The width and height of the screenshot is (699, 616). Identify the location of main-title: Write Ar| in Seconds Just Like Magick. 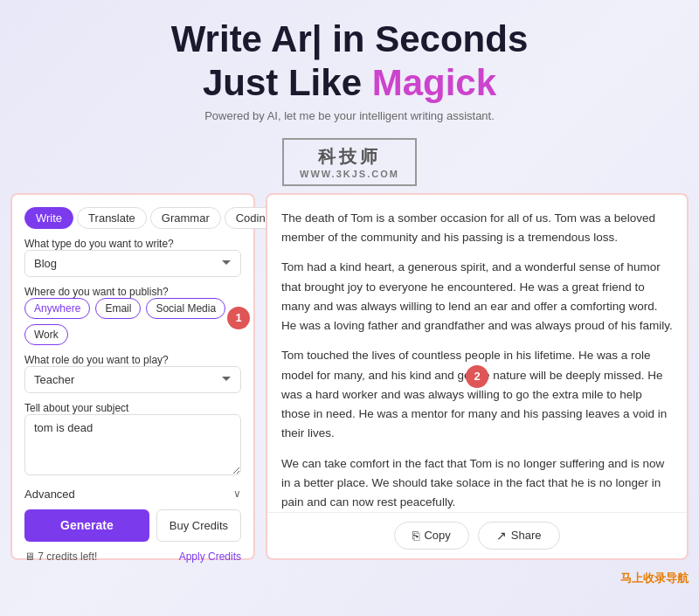
(350, 61).